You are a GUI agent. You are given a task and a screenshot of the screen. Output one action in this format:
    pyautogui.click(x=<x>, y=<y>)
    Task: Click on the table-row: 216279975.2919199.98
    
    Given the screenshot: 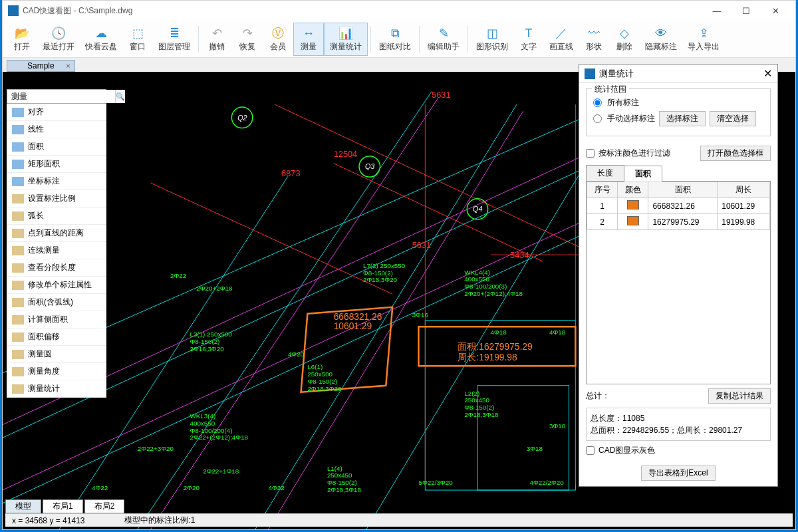 What is the action you would take?
    pyautogui.click(x=678, y=222)
    